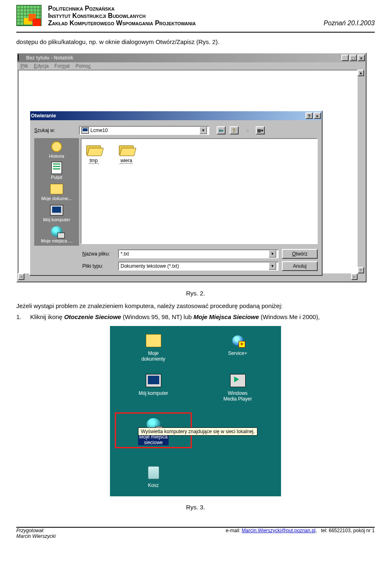  What do you see at coordinates (221, 130) in the screenshot?
I see `nav-back-button: ⇐` at bounding box center [221, 130].